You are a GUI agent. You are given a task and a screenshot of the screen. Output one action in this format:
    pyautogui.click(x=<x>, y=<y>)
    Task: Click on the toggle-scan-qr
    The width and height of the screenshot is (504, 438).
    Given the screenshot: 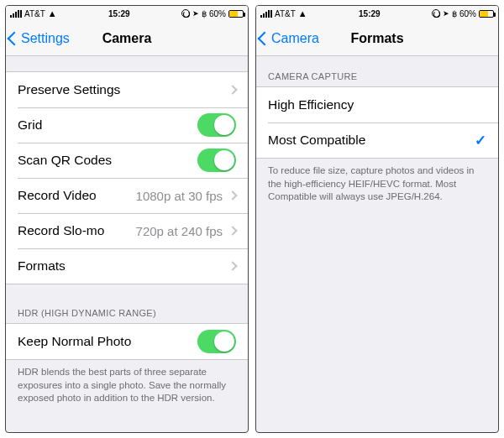 What is the action you would take?
    pyautogui.click(x=217, y=160)
    